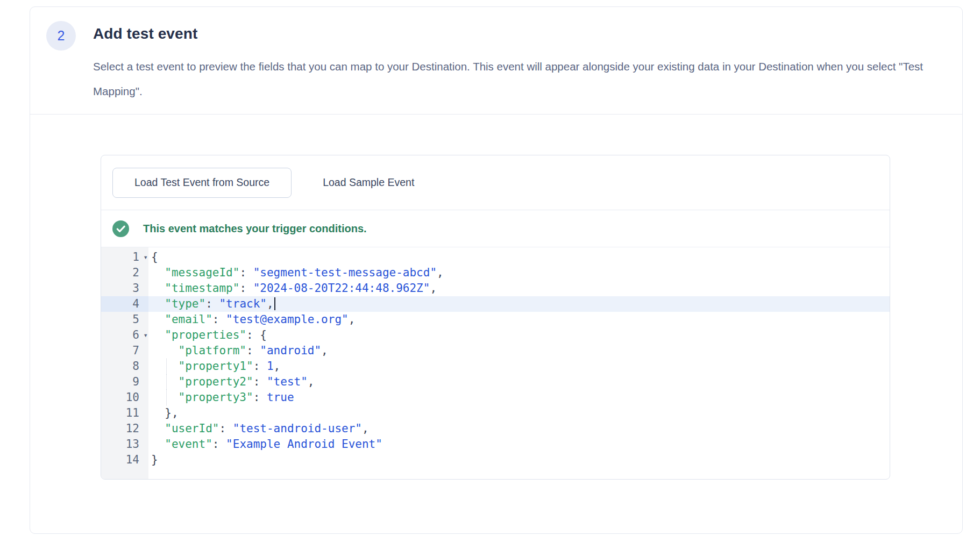 The height and width of the screenshot is (557, 980). Describe the element at coordinates (125, 288) in the screenshot. I see `line-number: 3` at that location.